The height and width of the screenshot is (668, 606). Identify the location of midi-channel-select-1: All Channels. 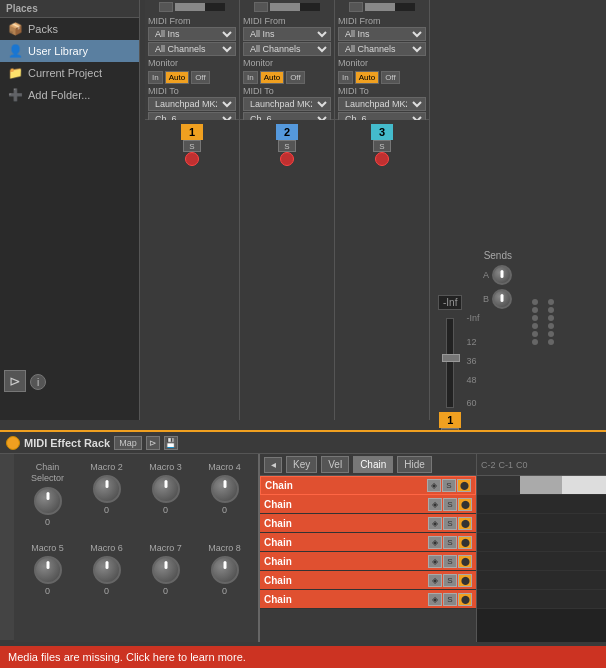
(192, 49).